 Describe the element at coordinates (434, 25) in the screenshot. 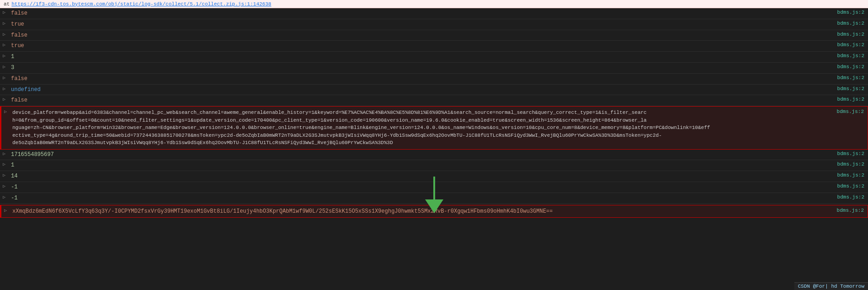

I see `log-row-row-true-1: ▷truebdms.js:2` at that location.